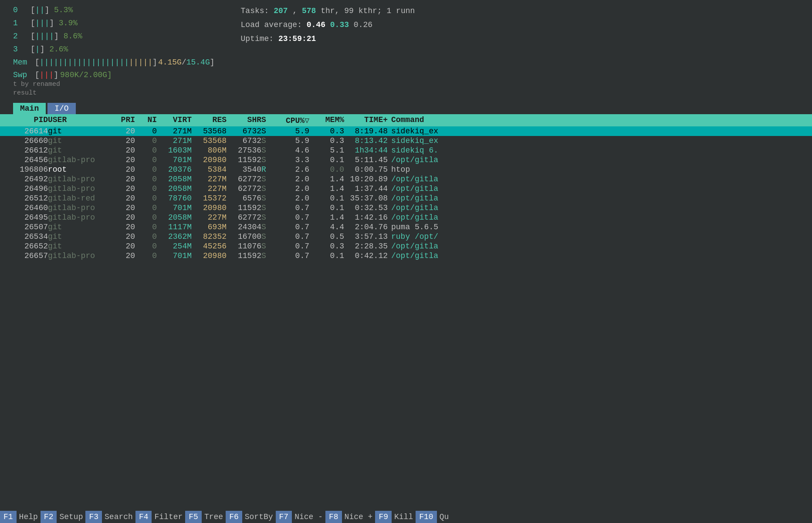 The width and height of the screenshot is (812, 523). I want to click on table-row: 26492 gitlab-pro 20 0 2058M 227M 62772 S…, so click(406, 179).